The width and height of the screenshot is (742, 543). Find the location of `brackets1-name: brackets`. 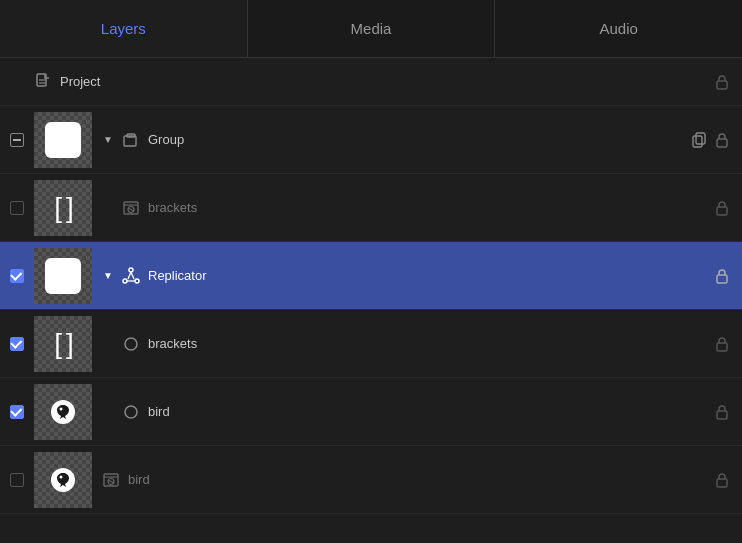

brackets1-name: brackets is located at coordinates (172, 208).